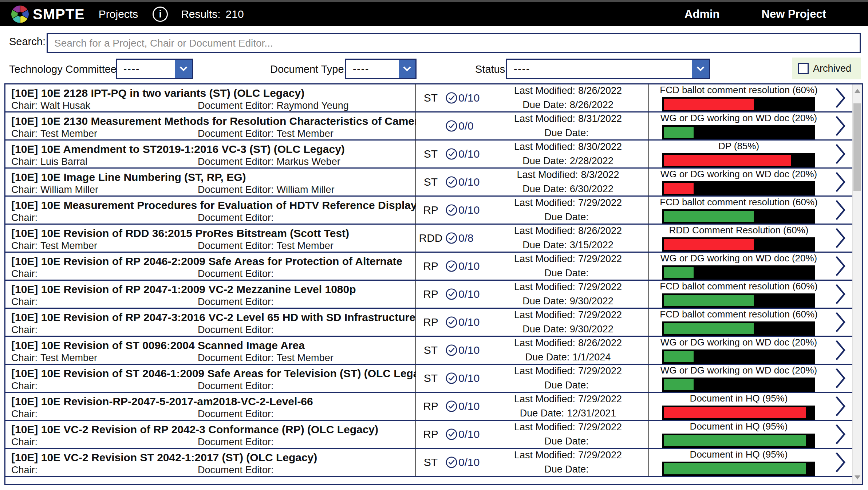 This screenshot has width=868, height=490. Describe the element at coordinates (857, 147) in the screenshot. I see `scrollbar-thumb` at that location.